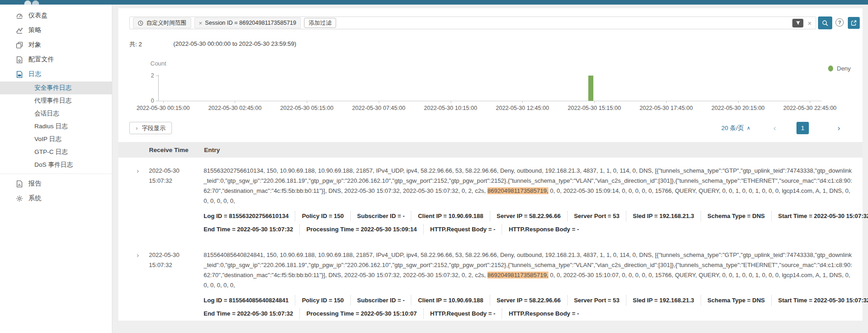  I want to click on export-icon, so click(854, 23).